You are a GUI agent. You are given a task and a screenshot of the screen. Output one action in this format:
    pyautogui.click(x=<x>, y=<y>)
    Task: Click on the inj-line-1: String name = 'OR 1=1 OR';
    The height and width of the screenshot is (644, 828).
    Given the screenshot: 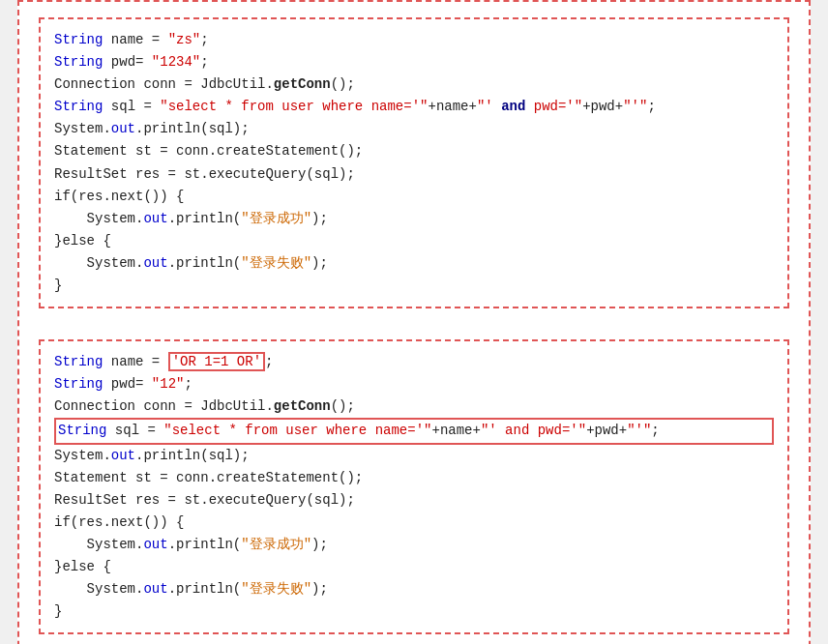 What is the action you would take?
    pyautogui.click(x=414, y=362)
    